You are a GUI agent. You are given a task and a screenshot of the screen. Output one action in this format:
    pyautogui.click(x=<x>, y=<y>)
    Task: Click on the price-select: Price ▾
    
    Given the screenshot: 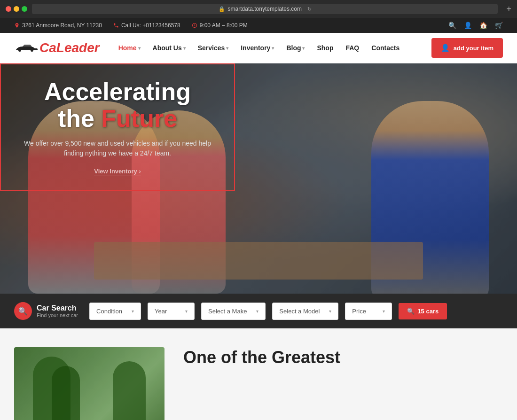 What is the action you would take?
    pyautogui.click(x=368, y=311)
    